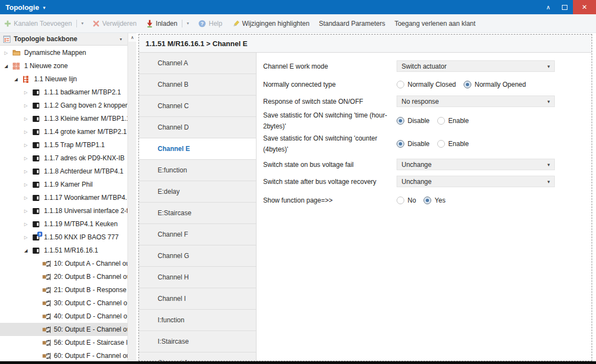 This screenshot has width=596, height=364. What do you see at coordinates (458, 144) in the screenshot?
I see `radio-label: Enable` at bounding box center [458, 144].